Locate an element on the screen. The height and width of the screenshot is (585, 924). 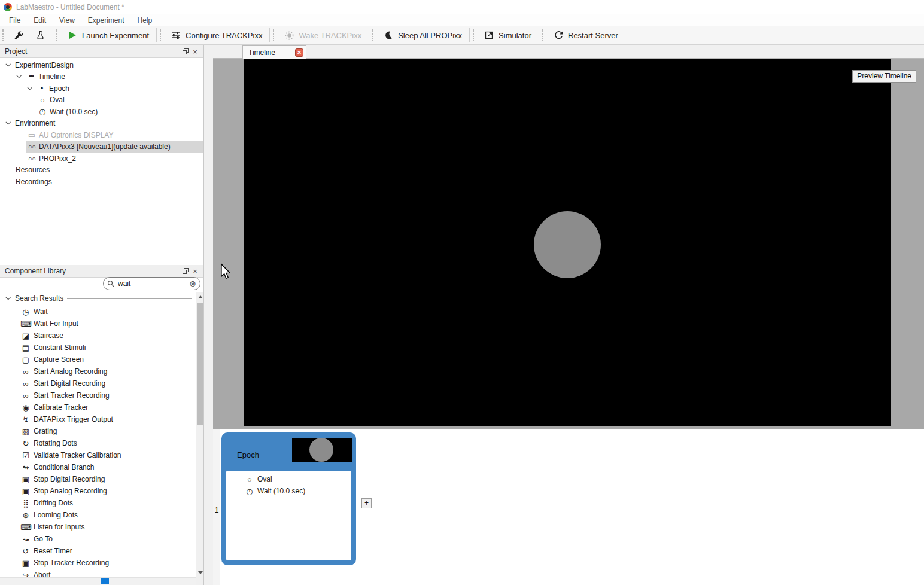
tab-timeline: Timeline ✕ is located at coordinates (274, 53).